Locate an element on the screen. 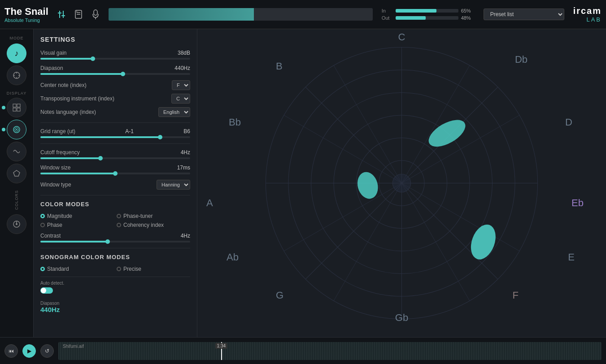 The width and height of the screenshot is (606, 364). note-E: E is located at coordinates (571, 257).